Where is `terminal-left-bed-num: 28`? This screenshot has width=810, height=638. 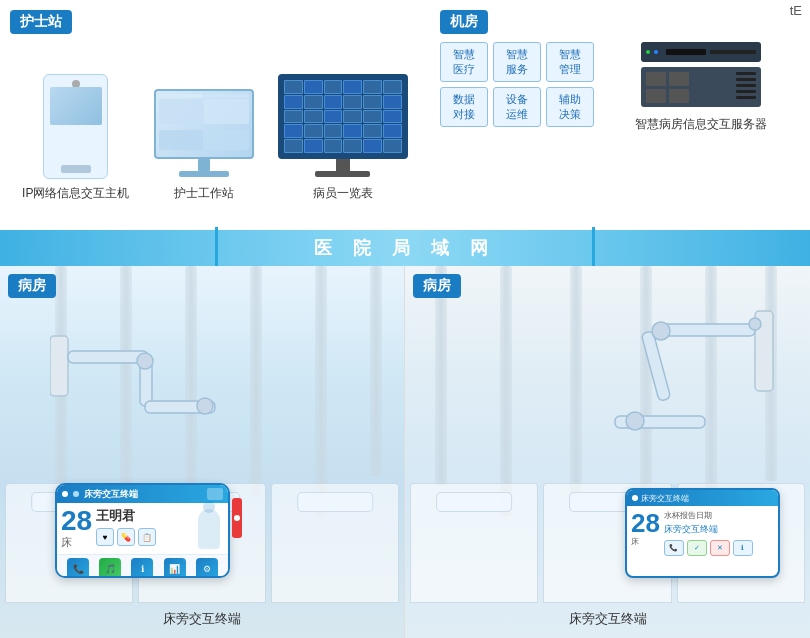
terminal-left-bed-num: 28 is located at coordinates (76, 521).